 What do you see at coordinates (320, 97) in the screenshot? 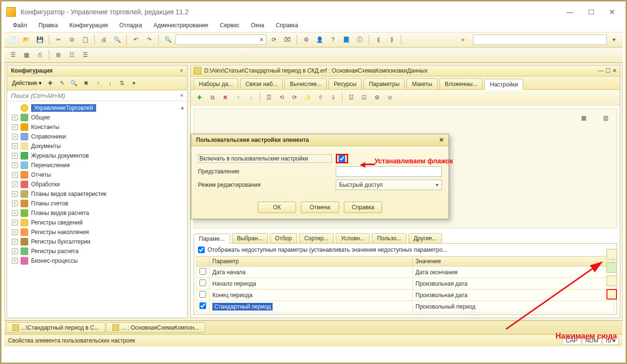
I see `rt-t5-icon: ⇧` at bounding box center [320, 97].